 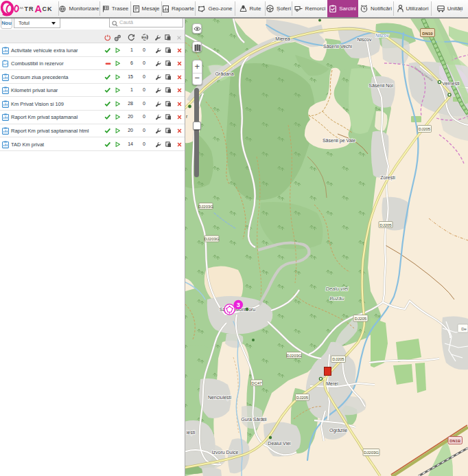 What do you see at coordinates (332, 383) in the screenshot?
I see `svg-text: Merei` at bounding box center [332, 383].